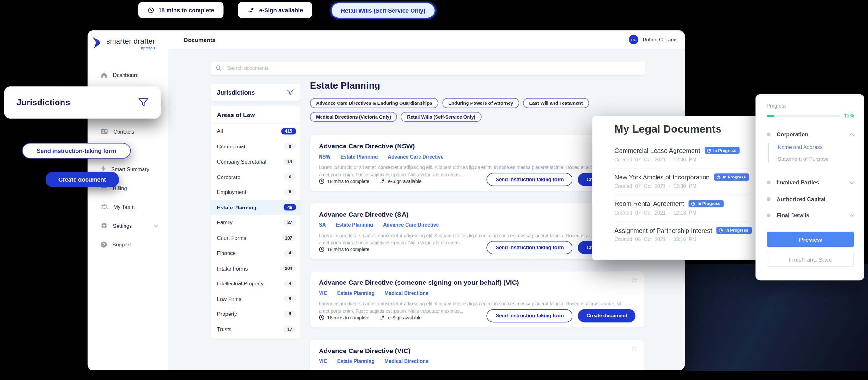 Image resolution: width=868 pixels, height=380 pixels. I want to click on step-dot, so click(769, 199).